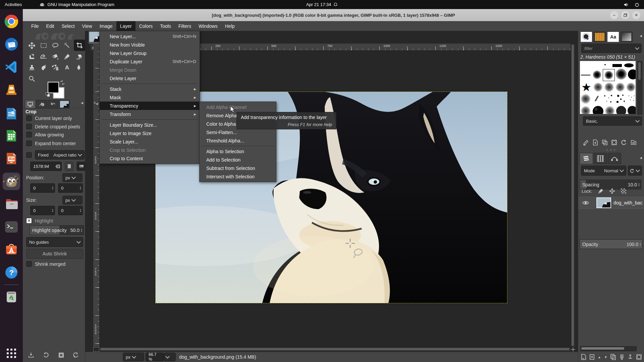 The image size is (644, 362). I want to click on zoom-tool-icon, so click(32, 79).